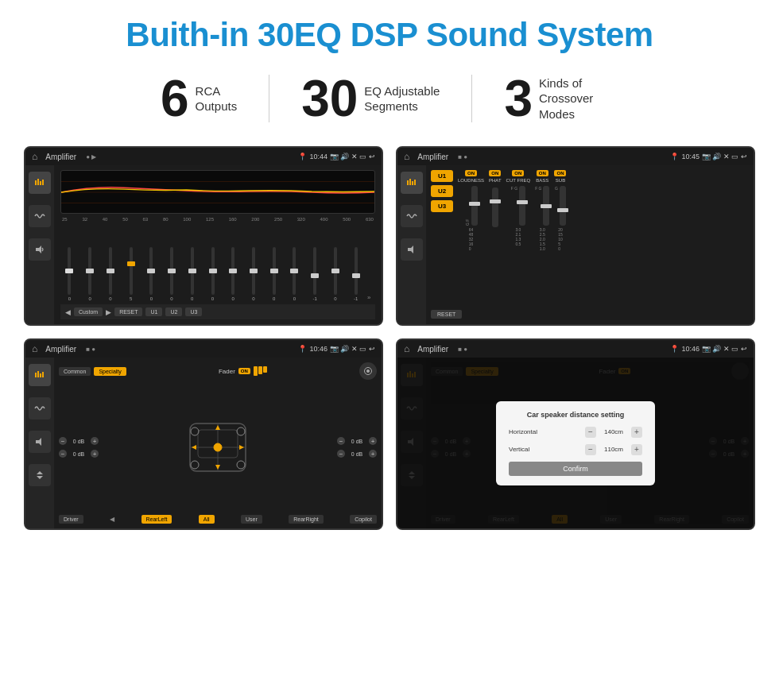 The width and height of the screenshot is (779, 700). Describe the element at coordinates (110, 274) in the screenshot. I see `eq-slider-2: 0` at that location.